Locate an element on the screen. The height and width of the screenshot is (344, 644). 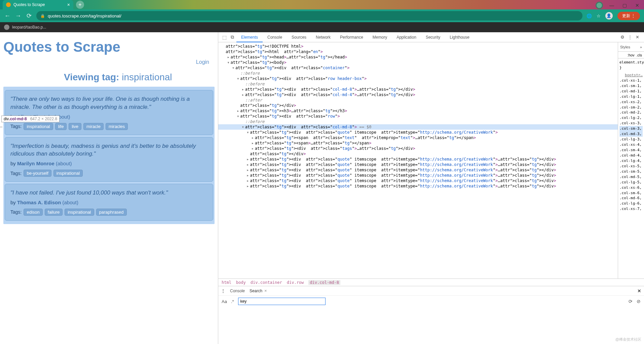
close-tab-icon: × is located at coordinates (69, 5).